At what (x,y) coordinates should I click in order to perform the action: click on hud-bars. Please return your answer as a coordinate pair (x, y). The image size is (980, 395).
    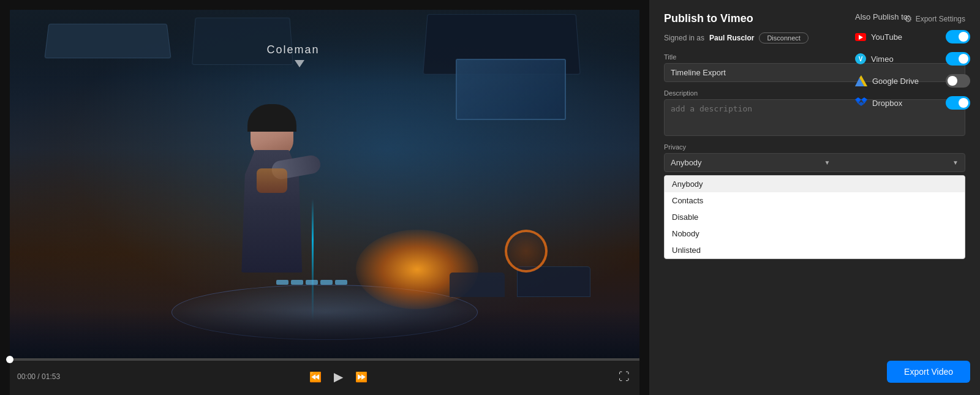
    Looking at the image, I should click on (312, 282).